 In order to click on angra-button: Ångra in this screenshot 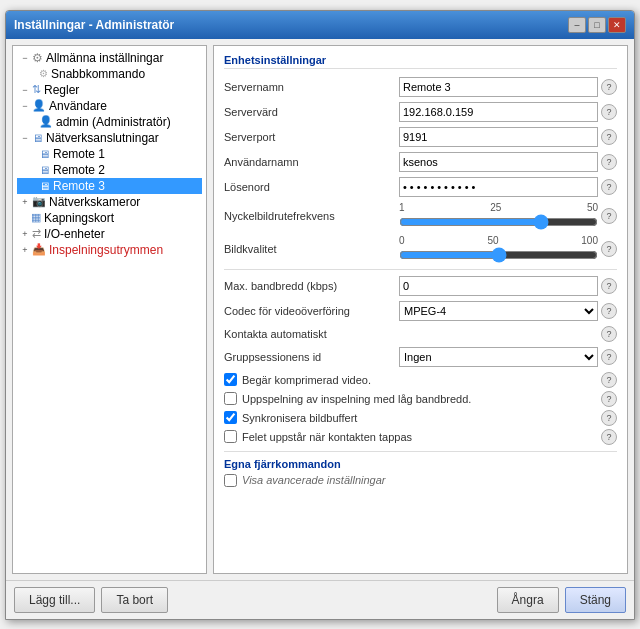, I will do `click(528, 600)`.